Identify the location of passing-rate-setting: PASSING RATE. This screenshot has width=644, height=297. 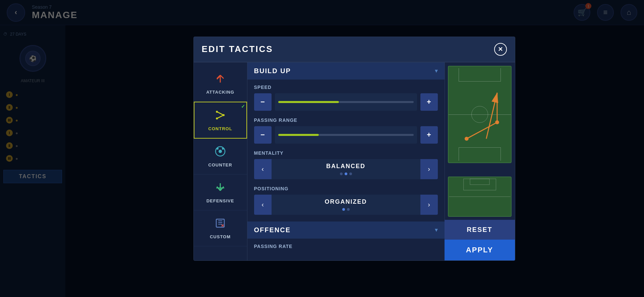
(346, 246).